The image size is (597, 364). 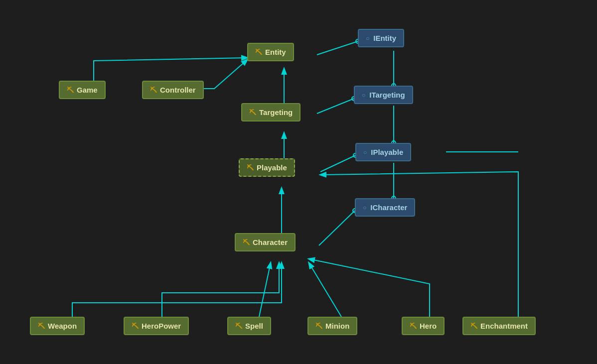 What do you see at coordinates (156, 326) in the screenshot?
I see `node-heropower: ⛏ HeroPower` at bounding box center [156, 326].